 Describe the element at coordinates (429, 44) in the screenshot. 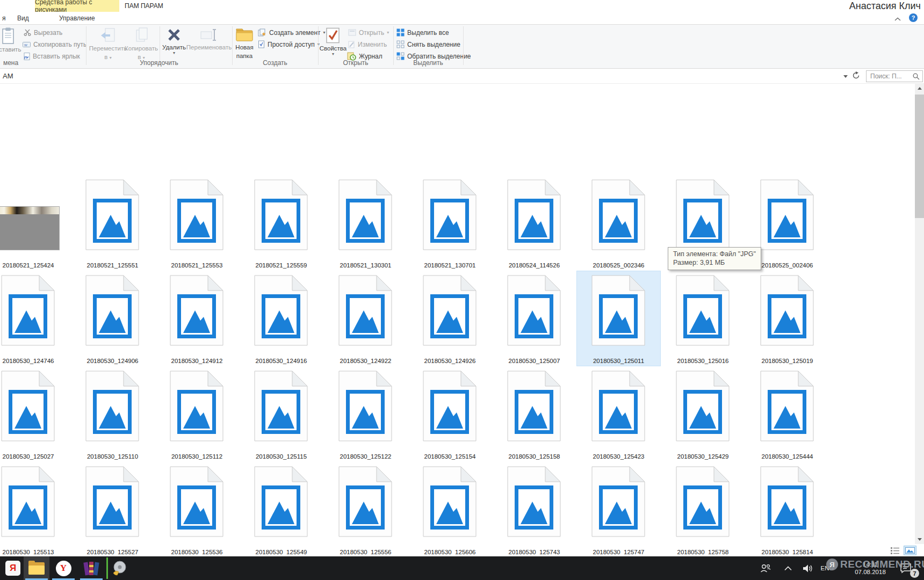

I see `select-none-button: Снять выделение` at that location.